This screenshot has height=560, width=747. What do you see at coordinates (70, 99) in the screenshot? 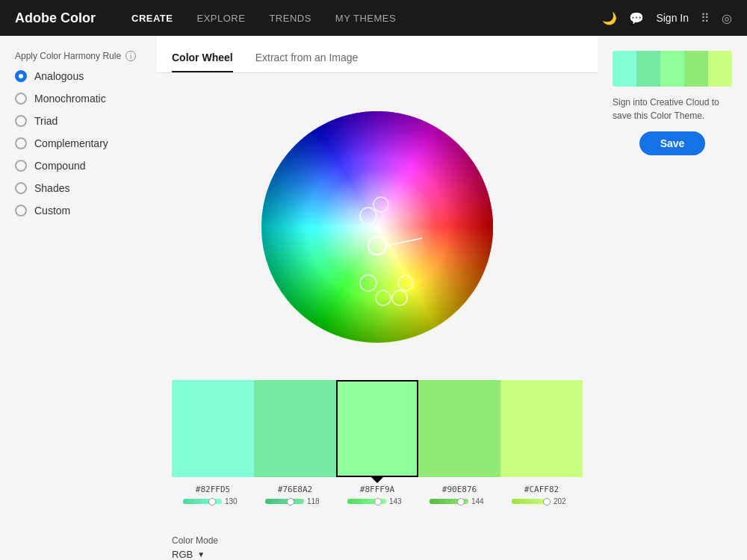
I see `radio-monochromatic-label: Monochromatic` at bounding box center [70, 99].